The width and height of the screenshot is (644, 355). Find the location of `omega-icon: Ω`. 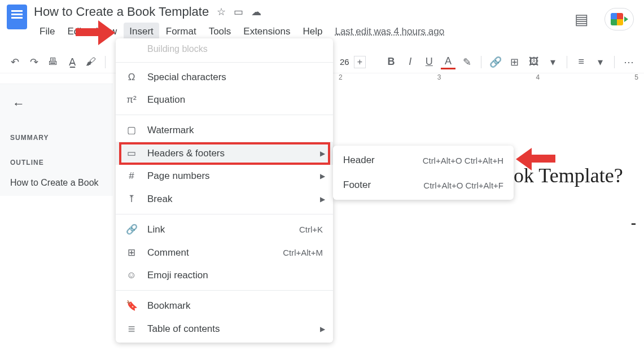

omega-icon: Ω is located at coordinates (132, 77).